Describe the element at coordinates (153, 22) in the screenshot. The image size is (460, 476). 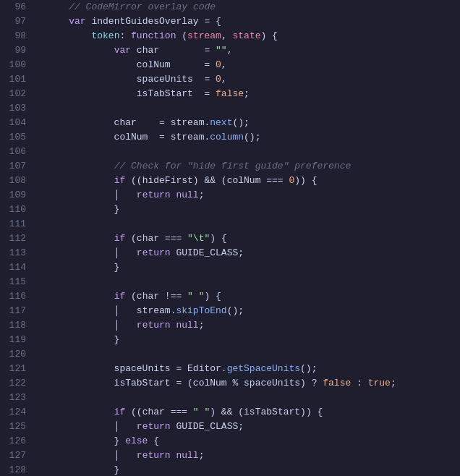
I see `token-pl: indentGuidesOverlay = {` at that location.